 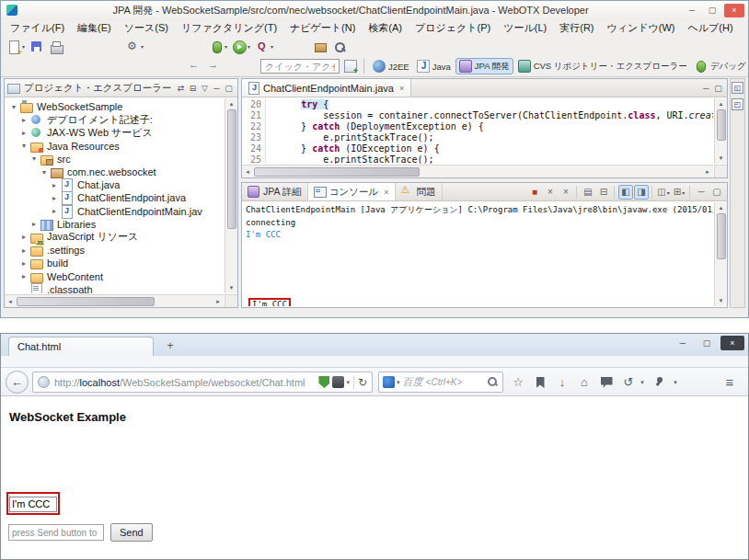 I want to click on new-wizard-button: ▾, so click(x=16, y=47).